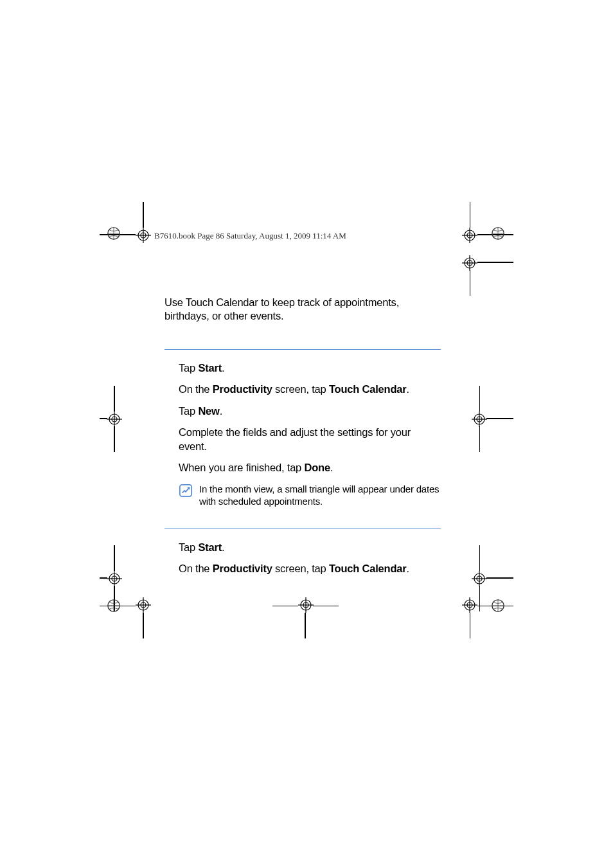  Describe the element at coordinates (303, 310) in the screenshot. I see `intro-text: Use Touch Calendar to keep track of appo…` at that location.